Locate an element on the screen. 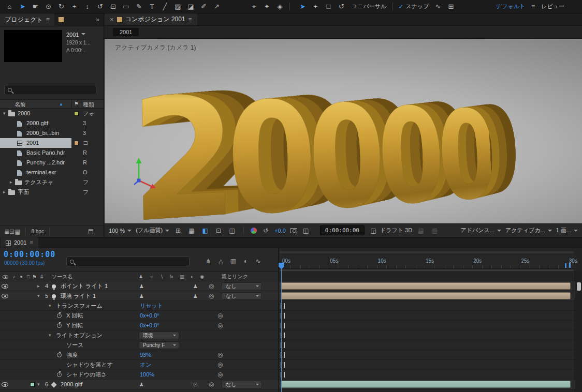 This screenshot has width=582, height=392. graph-editor-icon: ∿ is located at coordinates (258, 261).